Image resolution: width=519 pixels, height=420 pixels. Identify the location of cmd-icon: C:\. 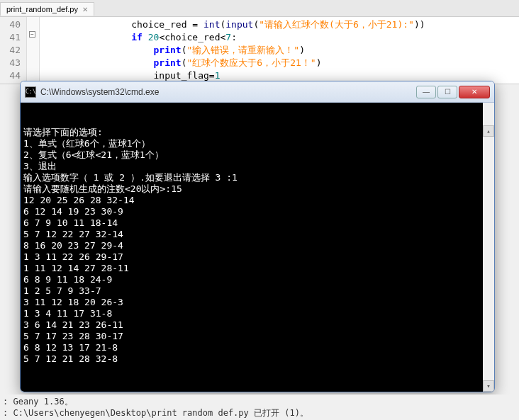
(30, 92).